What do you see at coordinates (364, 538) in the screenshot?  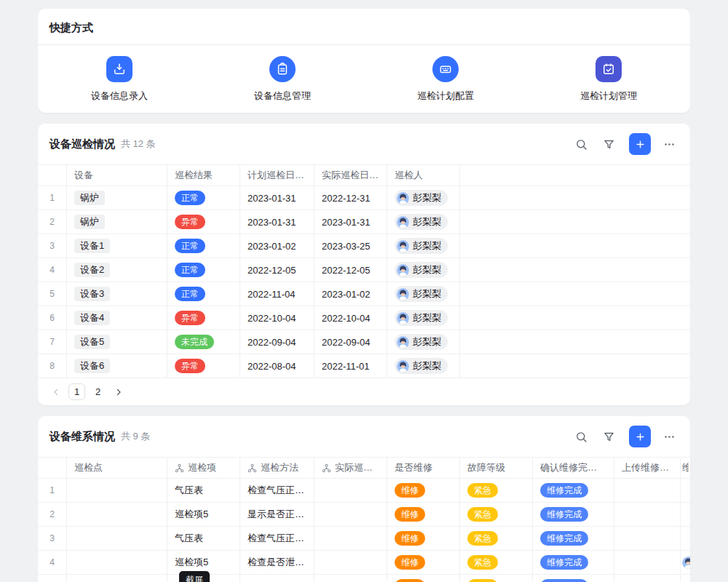 I see `table-row: 3 气压表 检查气压正… 维修 紧急 维修完成` at bounding box center [364, 538].